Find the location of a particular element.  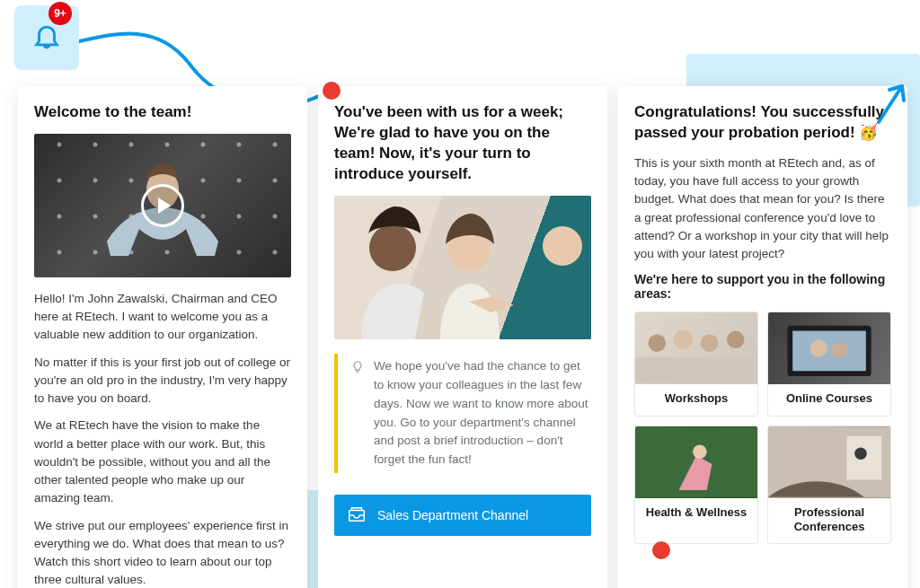

paragraph: This is your sixth month at REtech and, … is located at coordinates (763, 209).